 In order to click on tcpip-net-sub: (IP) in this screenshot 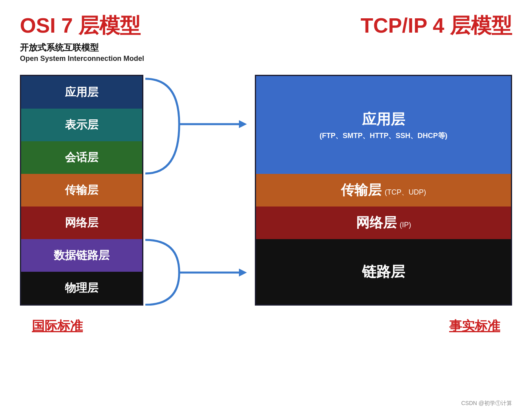, I will do `click(405, 225)`.